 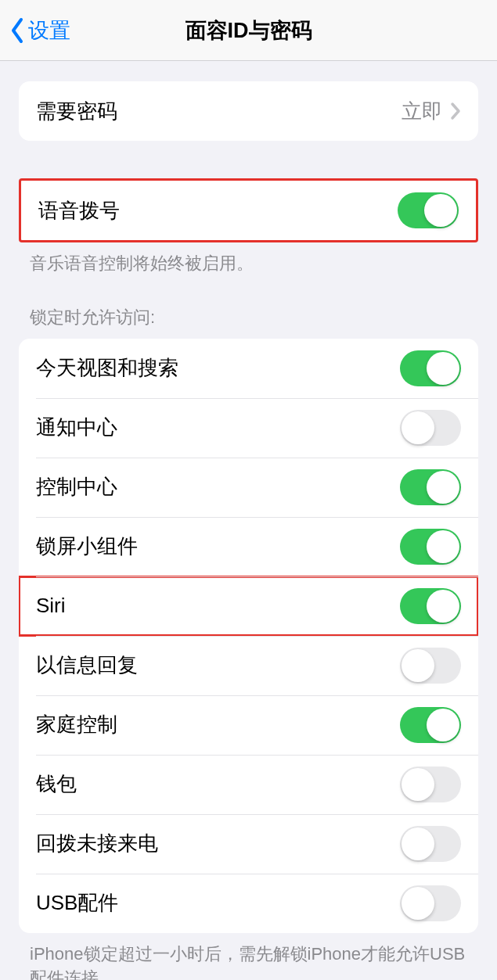 I want to click on lock-access-item-label: 回拨未接来电, so click(x=97, y=843).